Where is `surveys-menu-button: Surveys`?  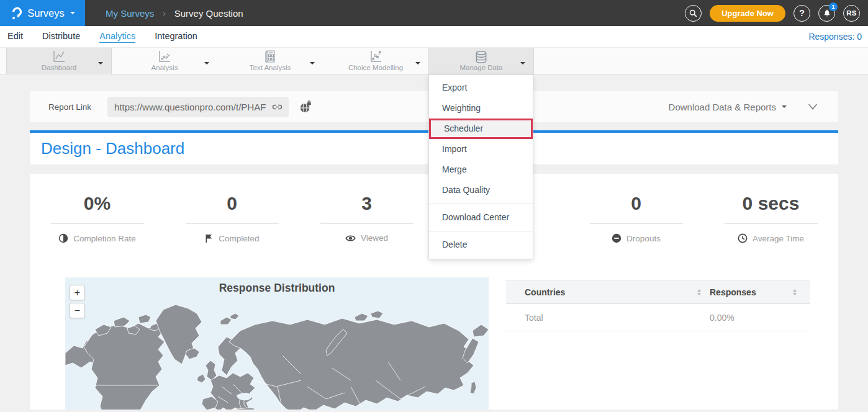 surveys-menu-button: Surveys is located at coordinates (42, 13).